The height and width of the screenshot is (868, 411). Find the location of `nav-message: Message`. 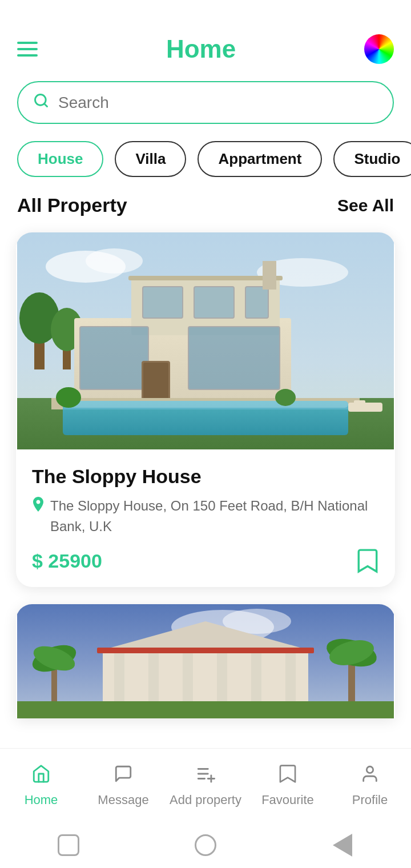

nav-message: Message is located at coordinates (123, 786).